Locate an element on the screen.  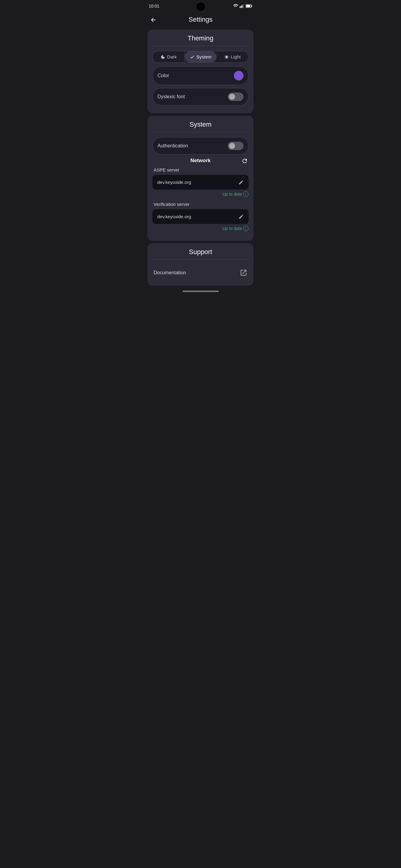
network-subsection: Network ASPE server dev.keyoxide.org Up … is located at coordinates (200, 194).